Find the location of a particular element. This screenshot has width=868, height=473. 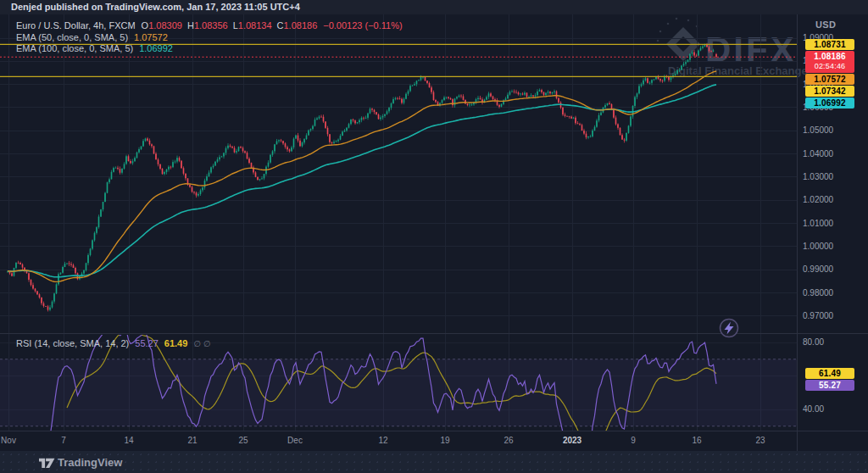

price-label-badge-level: 1.08731 is located at coordinates (830, 44).